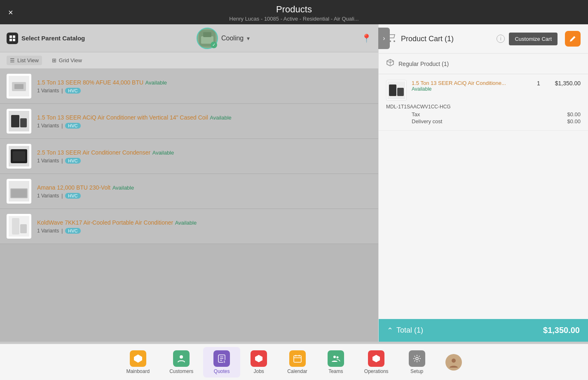 Image resolution: width=588 pixels, height=380 pixels. I want to click on cart-section-header: Regular Product (1), so click(483, 64).